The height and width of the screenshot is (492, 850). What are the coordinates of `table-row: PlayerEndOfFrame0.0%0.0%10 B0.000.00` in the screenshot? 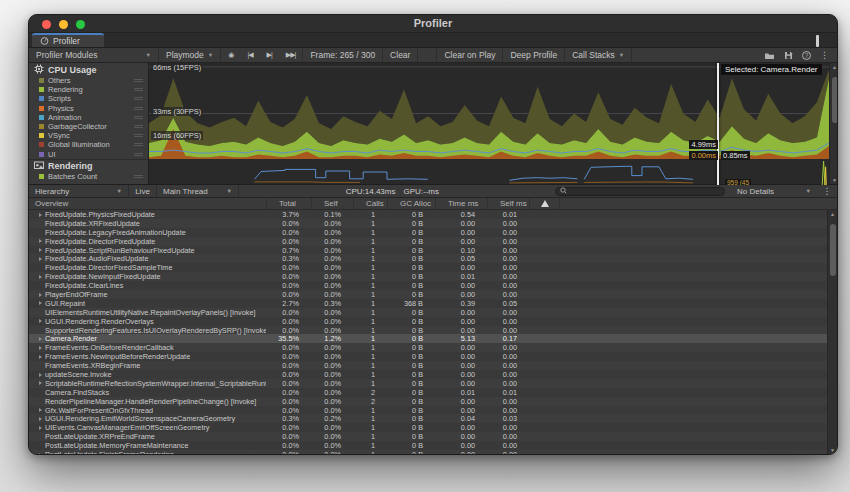 It's located at (433, 294).